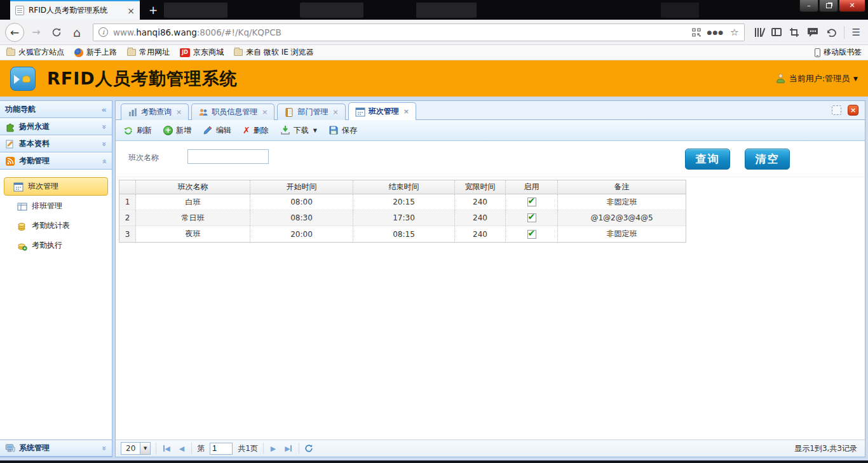 This screenshot has height=463, width=868. Describe the element at coordinates (383, 111) in the screenshot. I see `tab-shift-management-active: 班次管理 ×` at that location.